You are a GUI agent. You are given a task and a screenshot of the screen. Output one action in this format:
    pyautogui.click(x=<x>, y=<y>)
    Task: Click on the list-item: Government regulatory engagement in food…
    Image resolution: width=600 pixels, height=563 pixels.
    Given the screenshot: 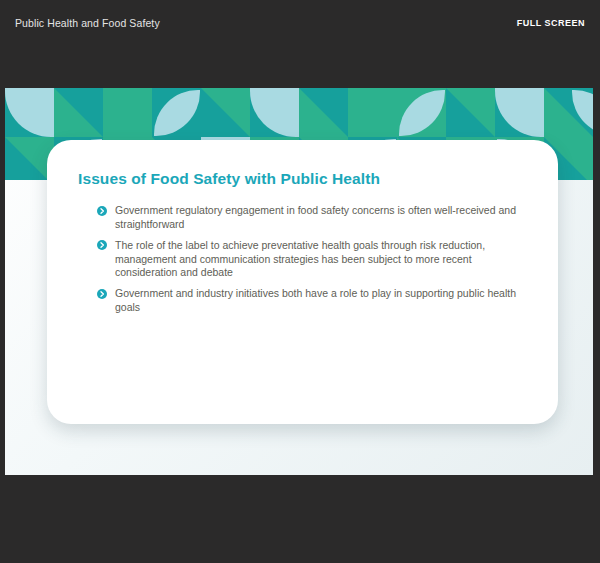 What is the action you would take?
    pyautogui.click(x=307, y=218)
    